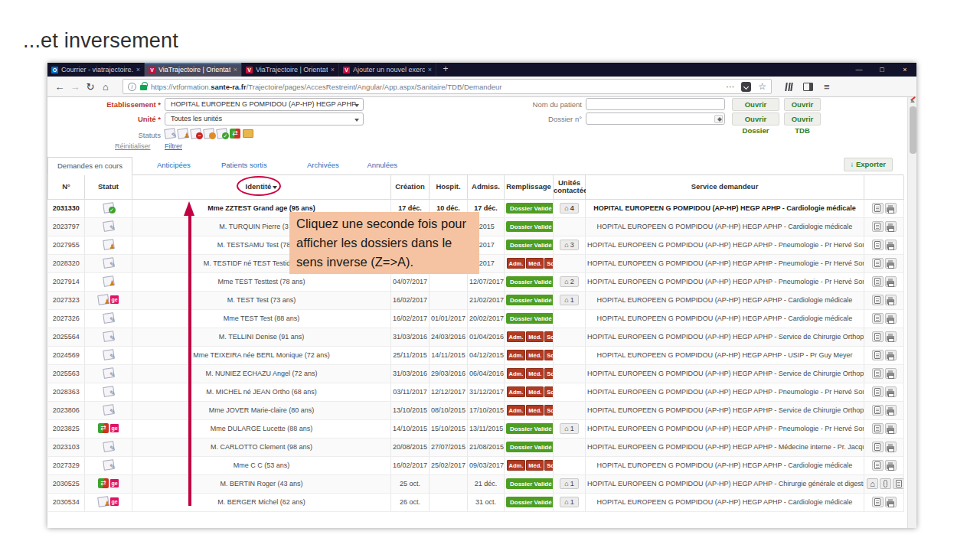  What do you see at coordinates (132, 87) in the screenshot?
I see `page-info-icon: i` at bounding box center [132, 87].